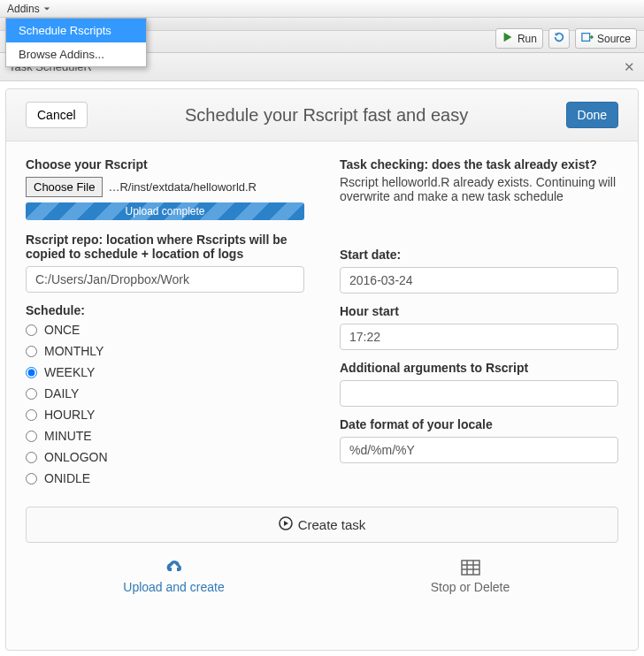 This screenshot has height=656, width=644. I want to click on run-label: Run, so click(527, 39).